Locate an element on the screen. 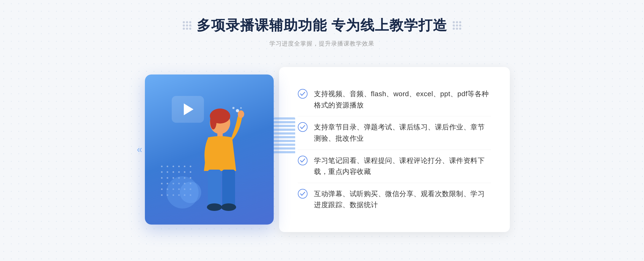 Image resolution: width=644 pixels, height=261 pixels. subtitle: 学习进度全掌握，提升录播课教学效果 is located at coordinates (322, 44).